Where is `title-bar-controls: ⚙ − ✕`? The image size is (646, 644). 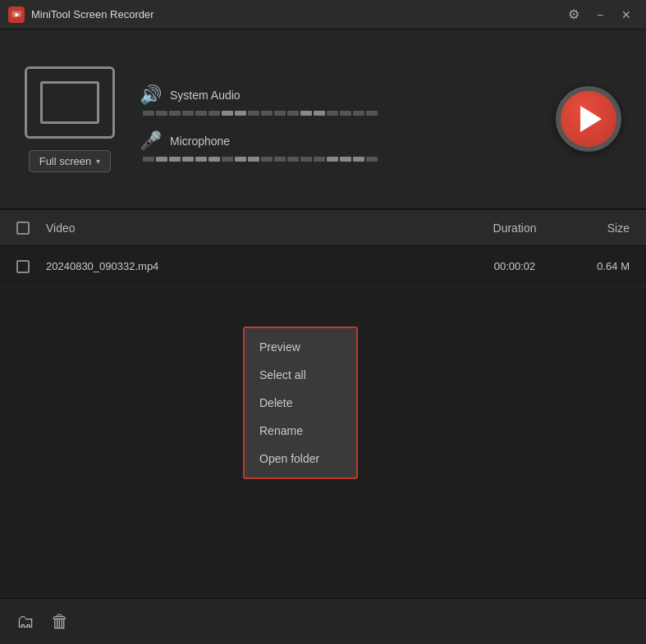
title-bar-controls: ⚙ − ✕ is located at coordinates (600, 15).